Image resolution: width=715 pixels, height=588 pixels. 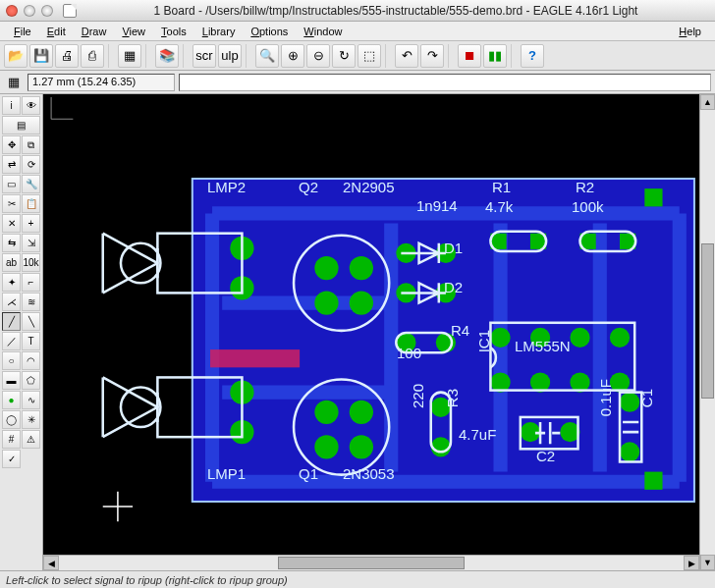 I want to click on mirror-tool: ⇄, so click(x=12, y=165).